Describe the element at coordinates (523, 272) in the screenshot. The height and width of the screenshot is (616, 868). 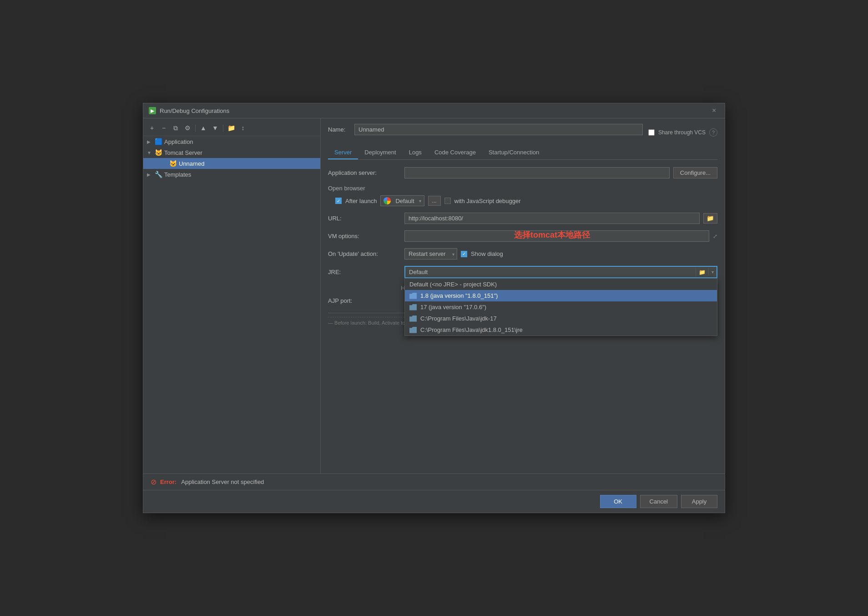
I see `jre-row: JRE: 📁 ▾ Default (<no JRE> - project SDK…` at that location.